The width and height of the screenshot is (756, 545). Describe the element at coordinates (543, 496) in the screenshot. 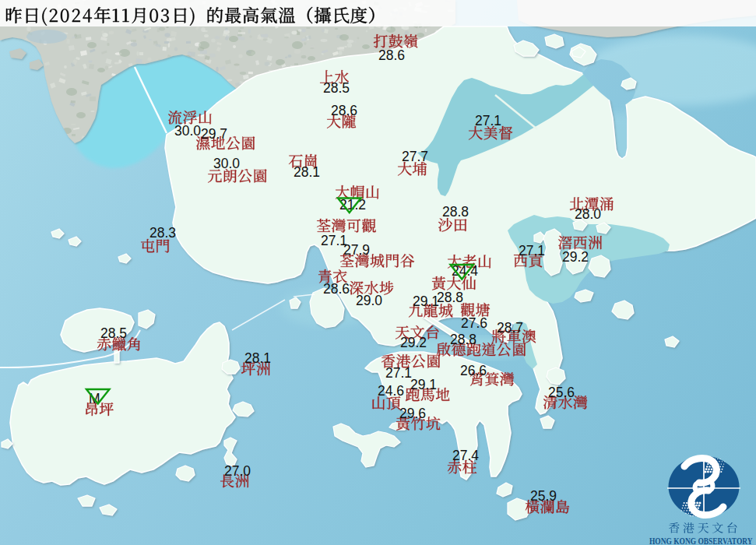

I see `svg-text: 25.9` at that location.